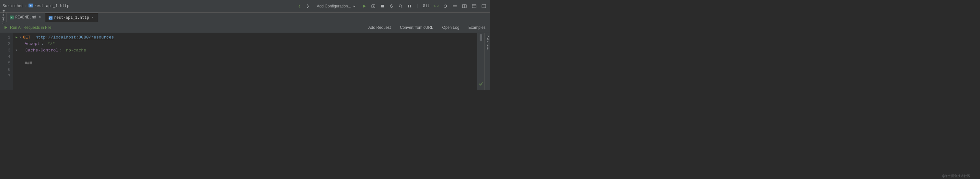 This screenshot has height=179, width=980. What do you see at coordinates (427, 27) in the screenshot?
I see `toolbar-right: Add Request Convert from cURL Open Log E…` at bounding box center [427, 27].